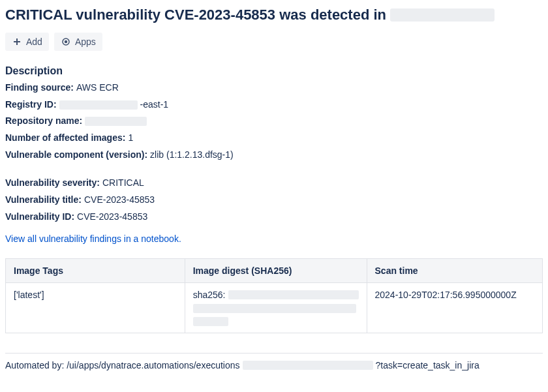 This screenshot has height=392, width=548. I want to click on cell-image-digest: sha256:, so click(275, 308).